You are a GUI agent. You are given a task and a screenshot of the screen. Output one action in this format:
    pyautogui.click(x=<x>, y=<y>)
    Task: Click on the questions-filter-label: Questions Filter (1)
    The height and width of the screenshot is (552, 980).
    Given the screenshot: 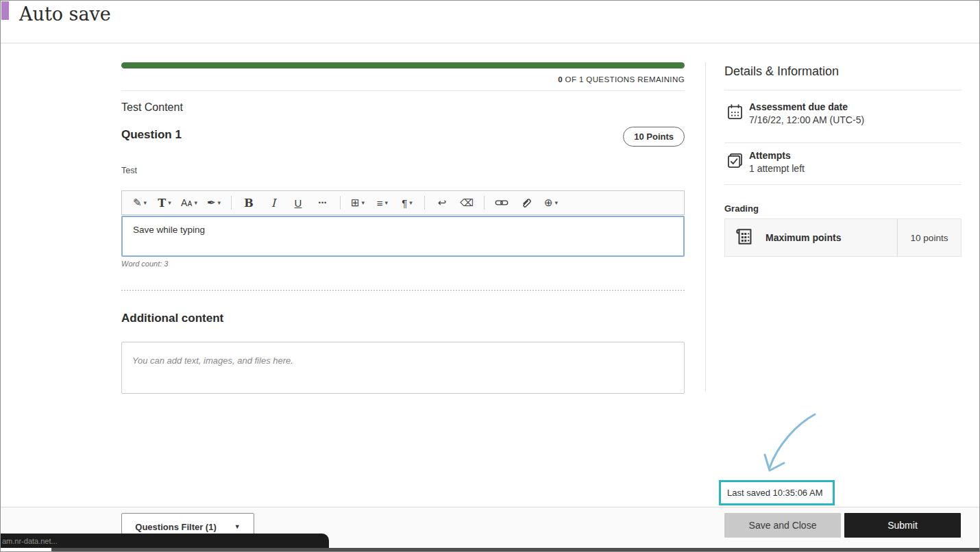 What is the action you would take?
    pyautogui.click(x=175, y=527)
    